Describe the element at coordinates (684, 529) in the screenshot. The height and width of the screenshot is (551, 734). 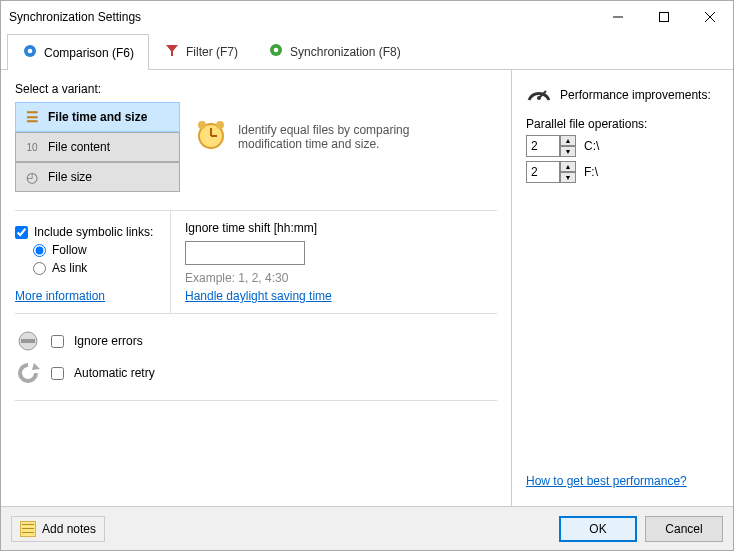
I see `cancel-button: Cancel` at that location.